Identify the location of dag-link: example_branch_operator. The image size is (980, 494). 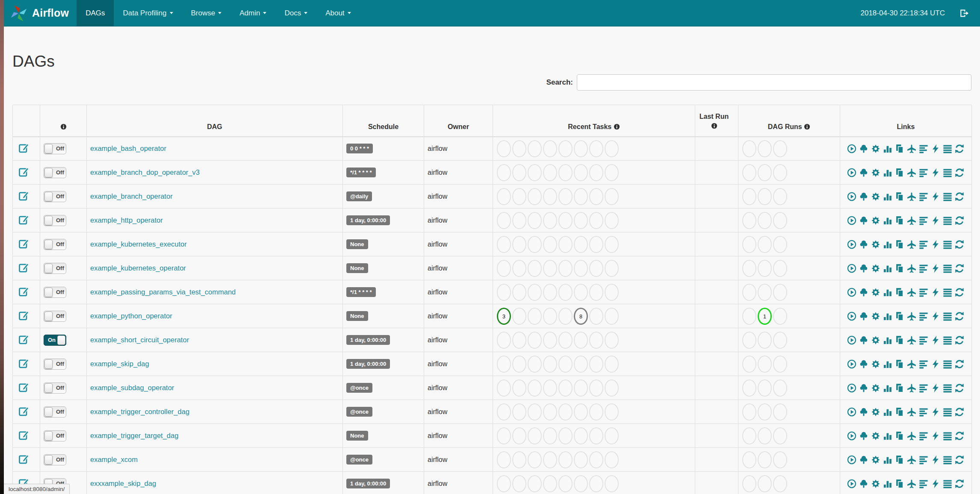
(132, 196).